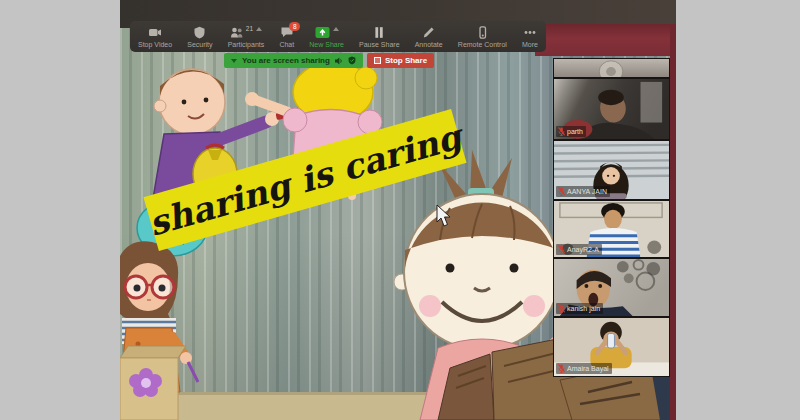 The width and height of the screenshot is (800, 420). What do you see at coordinates (286, 44) in the screenshot?
I see `chat-label: Chat` at bounding box center [286, 44].